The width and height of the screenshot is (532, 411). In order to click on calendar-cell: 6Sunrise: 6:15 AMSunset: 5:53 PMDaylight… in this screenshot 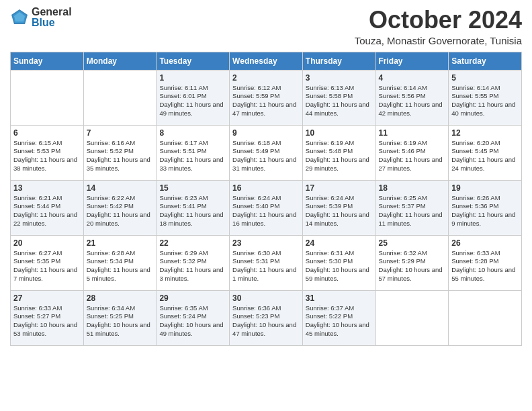, I will do `click(47, 152)`.